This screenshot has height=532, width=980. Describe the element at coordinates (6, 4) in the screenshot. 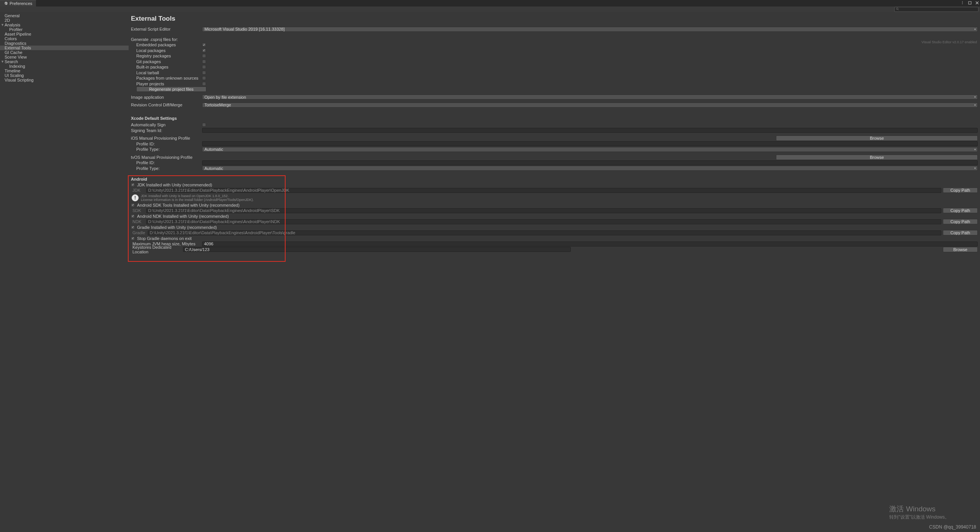

I see `gear-icon` at that location.